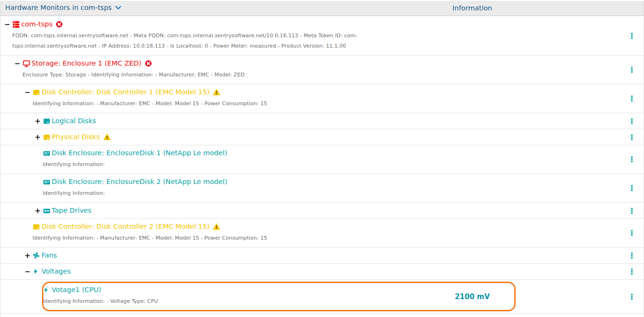  What do you see at coordinates (322, 8) in the screenshot?
I see `panel-header: Hardware Monitors in com-tsps Informatio…` at bounding box center [322, 8].